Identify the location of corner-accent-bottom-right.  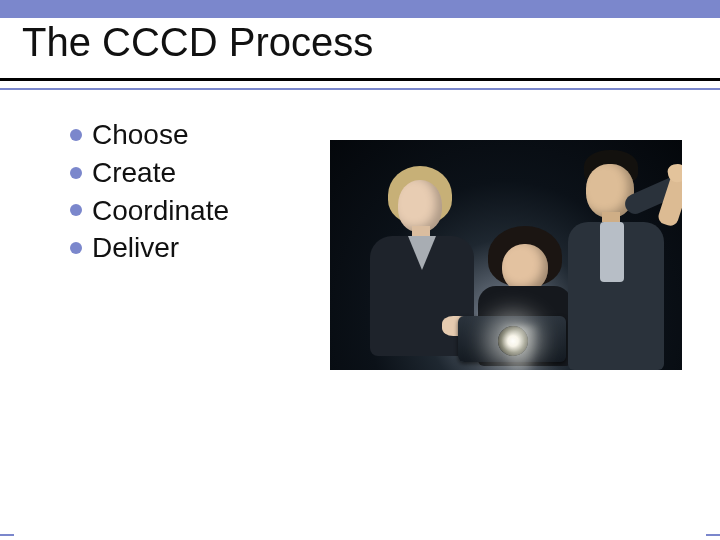
(686, 506).